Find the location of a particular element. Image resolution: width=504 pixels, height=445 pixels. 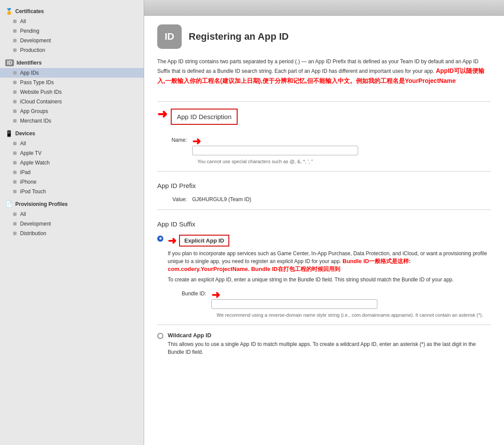

prefix-value-label: Value: is located at coordinates (175, 199).